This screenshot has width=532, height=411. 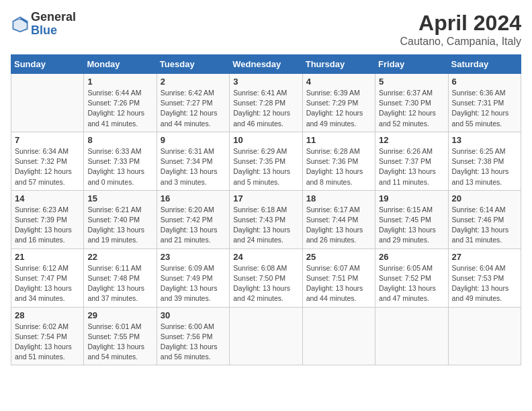 What do you see at coordinates (54, 31) in the screenshot?
I see `logo-blue: Blue` at bounding box center [54, 31].